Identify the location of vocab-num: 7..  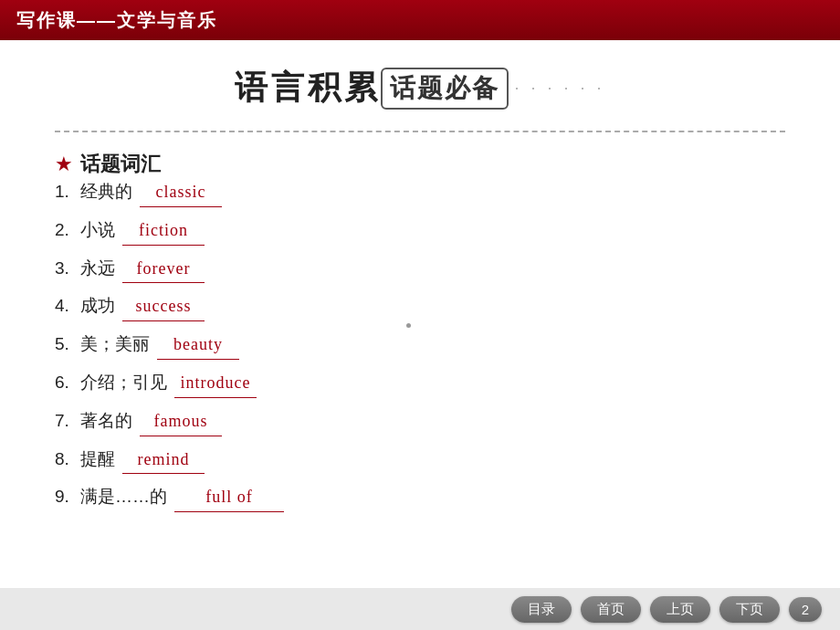
(68, 421).